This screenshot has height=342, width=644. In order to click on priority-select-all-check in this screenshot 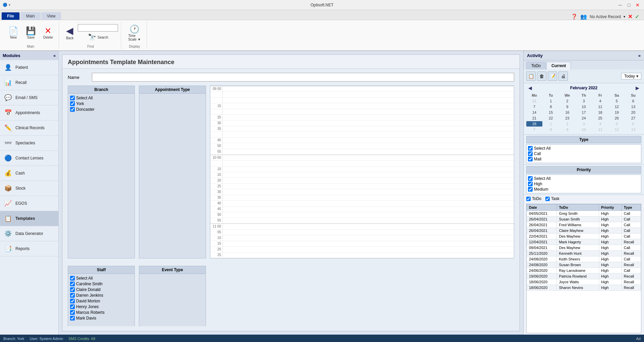, I will do `click(530, 179)`.